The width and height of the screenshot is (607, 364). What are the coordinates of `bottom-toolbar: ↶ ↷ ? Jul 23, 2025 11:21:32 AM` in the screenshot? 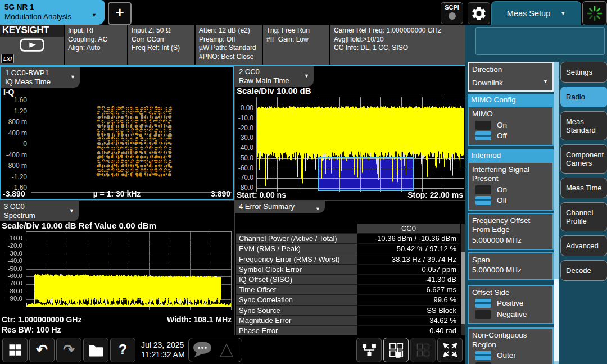 It's located at (232, 349).